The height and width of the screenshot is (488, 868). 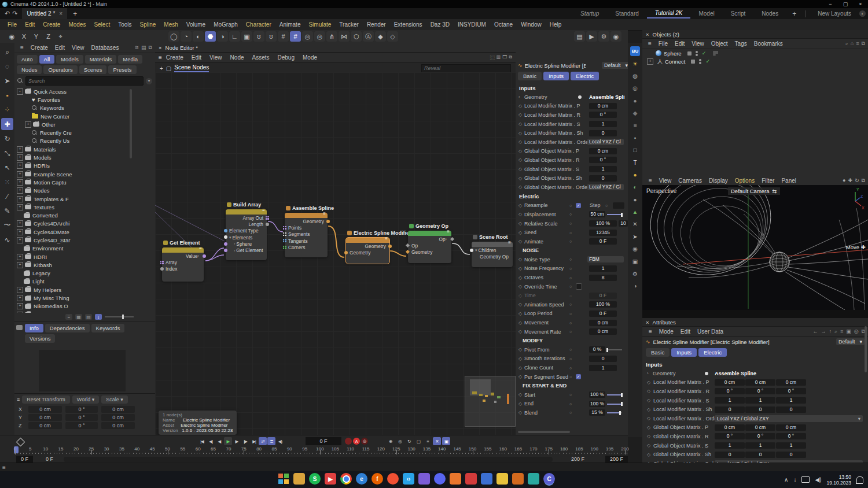 I want to click on attr-row-global-object-matrix-r: ◇Global Object Matrix . R○0 °, so click(x=572, y=160).